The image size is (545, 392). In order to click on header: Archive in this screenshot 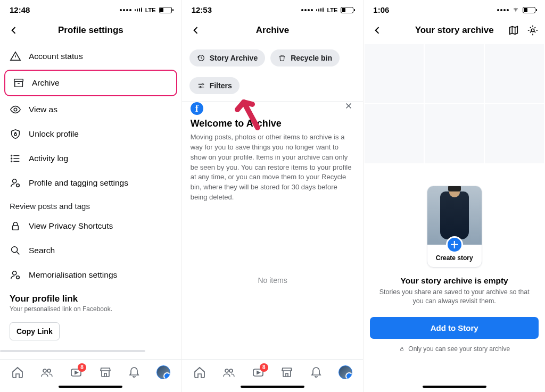, I will do `click(272, 31)`.